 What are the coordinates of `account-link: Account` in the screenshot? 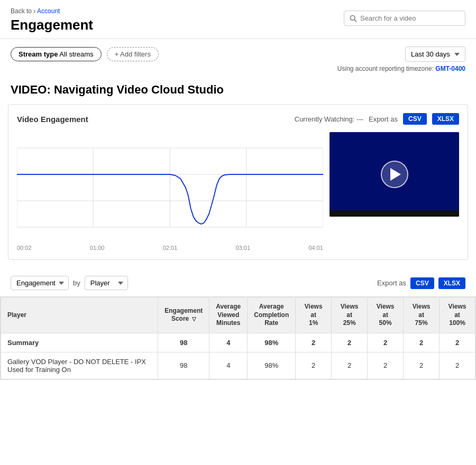 It's located at (49, 11).